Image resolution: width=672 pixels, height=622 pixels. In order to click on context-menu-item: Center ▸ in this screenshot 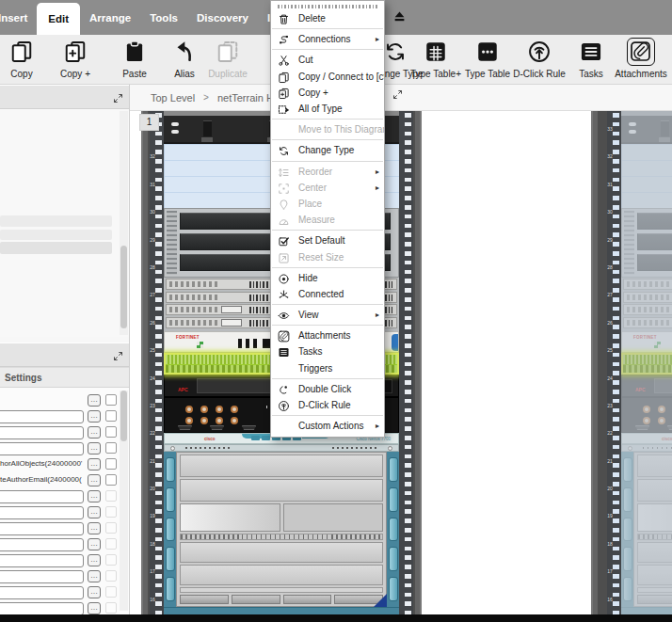, I will do `click(328, 188)`.